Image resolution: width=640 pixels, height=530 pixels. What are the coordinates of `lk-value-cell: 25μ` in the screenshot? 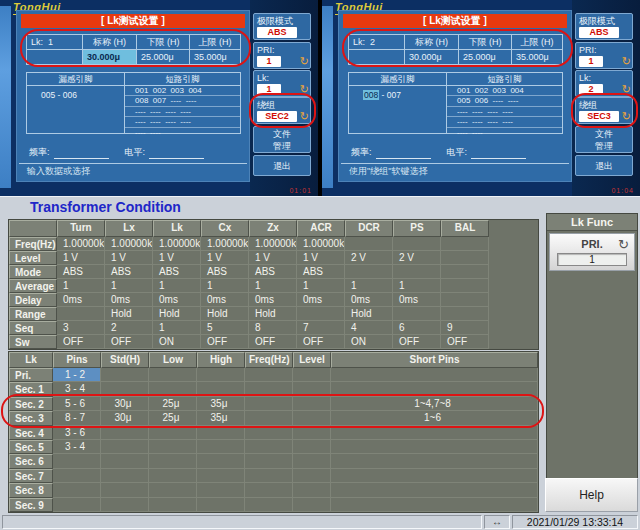 It's located at (173, 404).